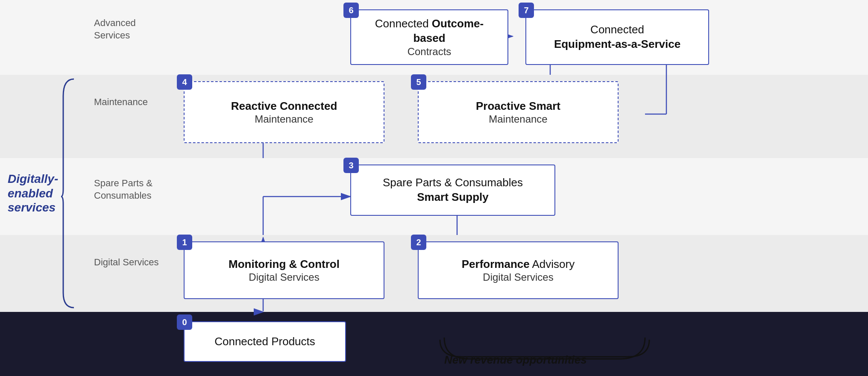 The height and width of the screenshot is (376, 868). What do you see at coordinates (351, 10) in the screenshot?
I see `badge-6: 6` at bounding box center [351, 10].